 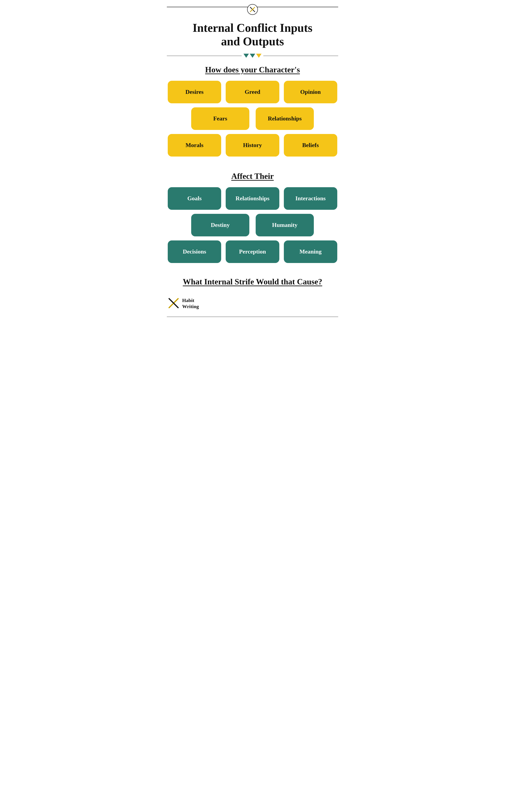 I want to click on btn-relationships-output: Relationships, so click(x=252, y=198).